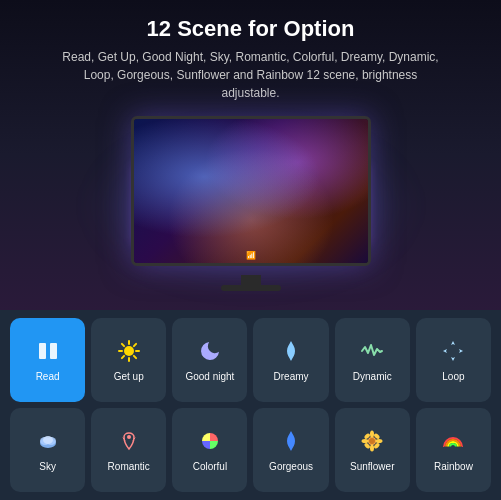 This screenshot has height=500, width=501. What do you see at coordinates (251, 191) in the screenshot?
I see `tv-screen-inner` at bounding box center [251, 191].